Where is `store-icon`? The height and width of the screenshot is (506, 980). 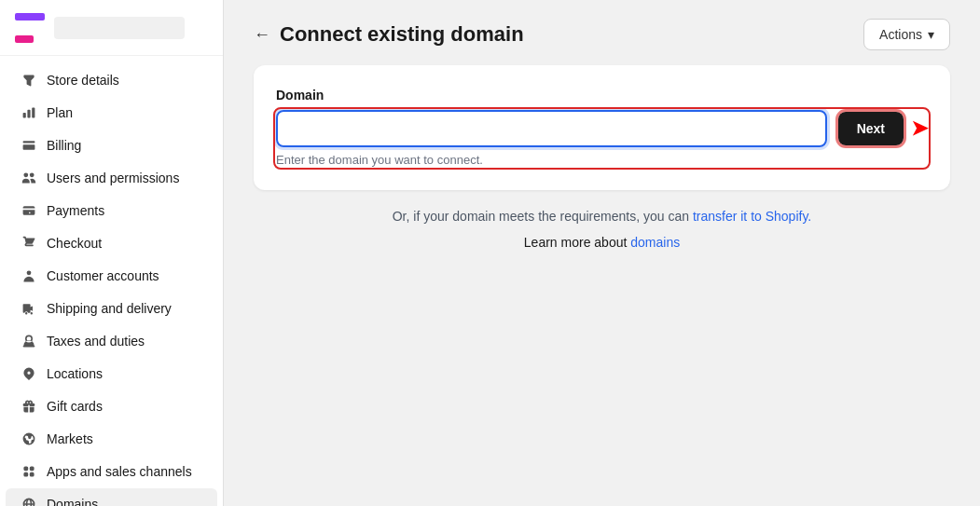
store-icon is located at coordinates (29, 80).